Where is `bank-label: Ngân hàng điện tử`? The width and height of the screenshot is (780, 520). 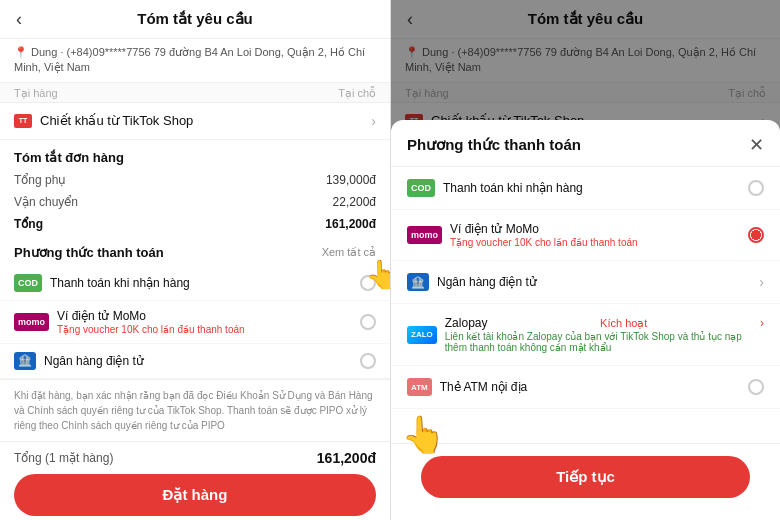 bank-label: Ngân hàng điện tử is located at coordinates (202, 361).